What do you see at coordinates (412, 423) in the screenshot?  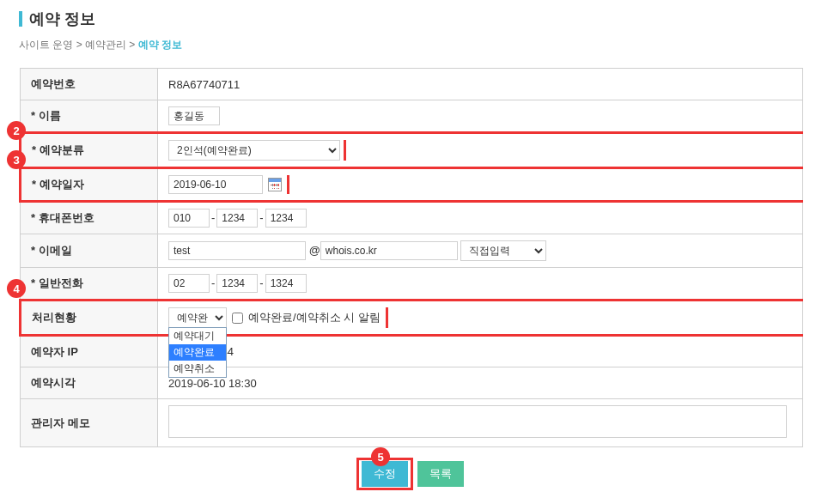 I see `row-memo: 관리자 메모` at bounding box center [412, 423].